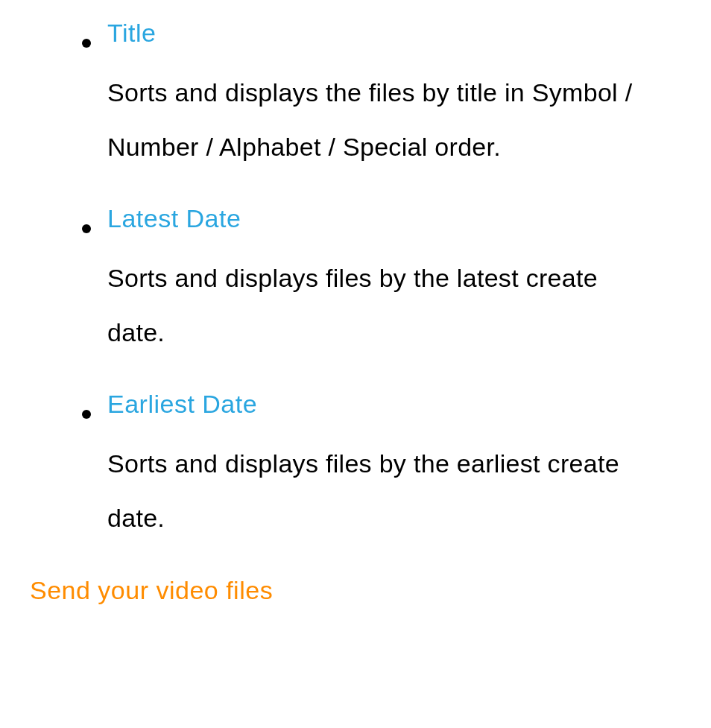  I want to click on bullet-row: Title, so click(396, 33).